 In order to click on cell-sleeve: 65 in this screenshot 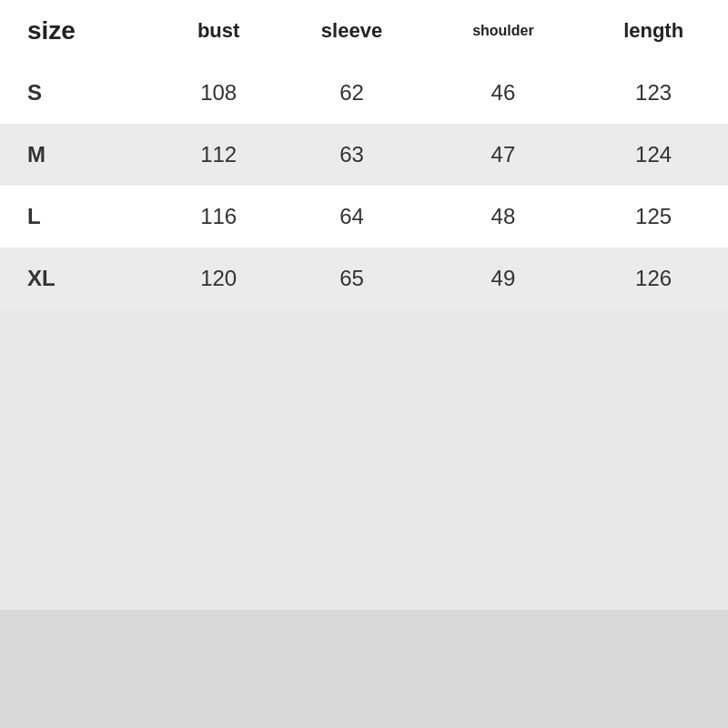, I will do `click(351, 278)`.